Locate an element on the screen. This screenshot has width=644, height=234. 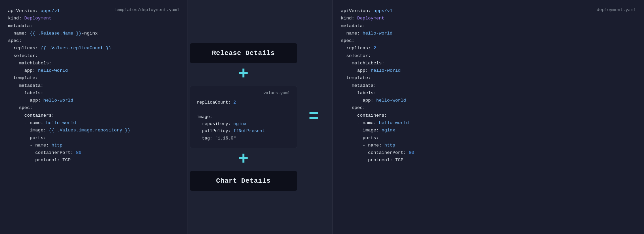
middle-inner: Release Details + values.yaml replicaCou… is located at coordinates (260, 117).